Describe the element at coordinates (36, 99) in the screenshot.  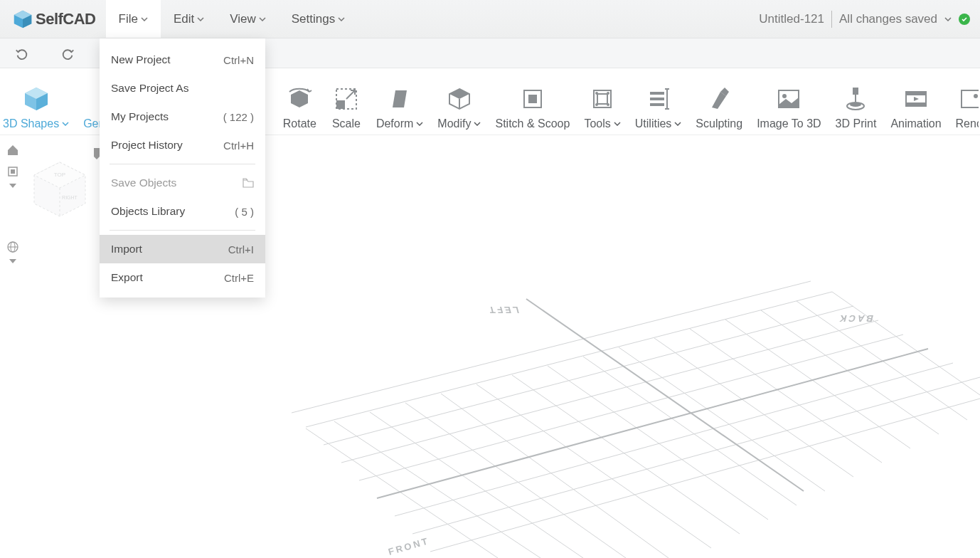
I see `cube-icon` at that location.